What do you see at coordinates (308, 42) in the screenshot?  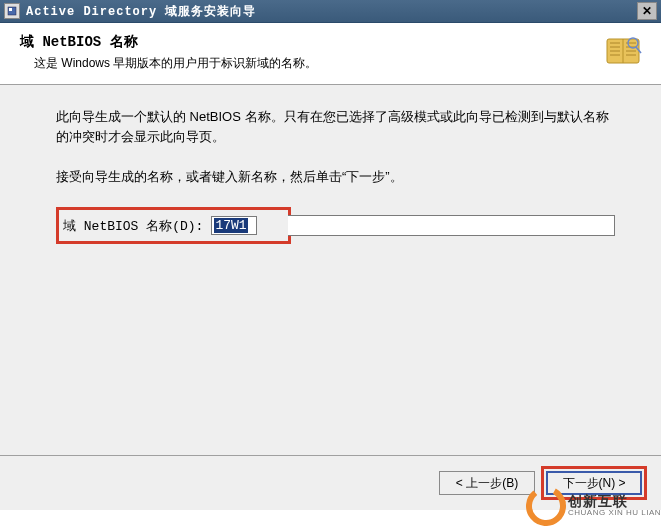 I see `page-title: 域 NetBIOS 名称` at bounding box center [308, 42].